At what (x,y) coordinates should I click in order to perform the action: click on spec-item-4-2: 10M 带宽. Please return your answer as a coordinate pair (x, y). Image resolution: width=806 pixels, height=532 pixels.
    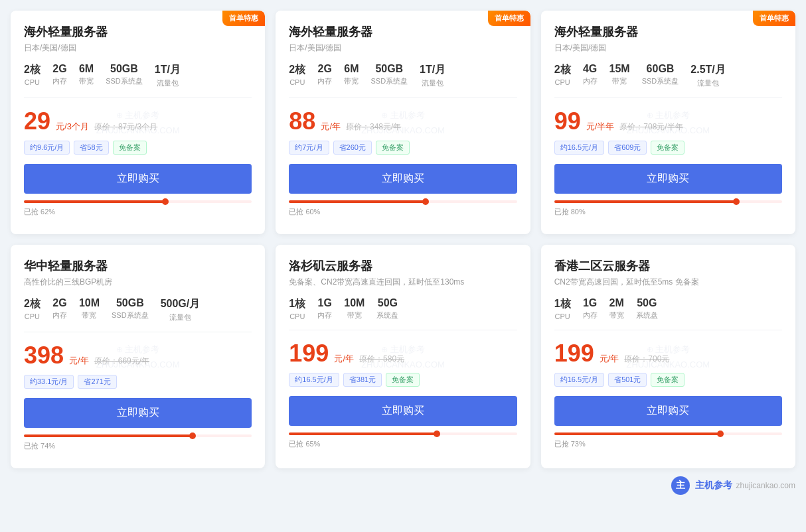
    Looking at the image, I should click on (89, 310).